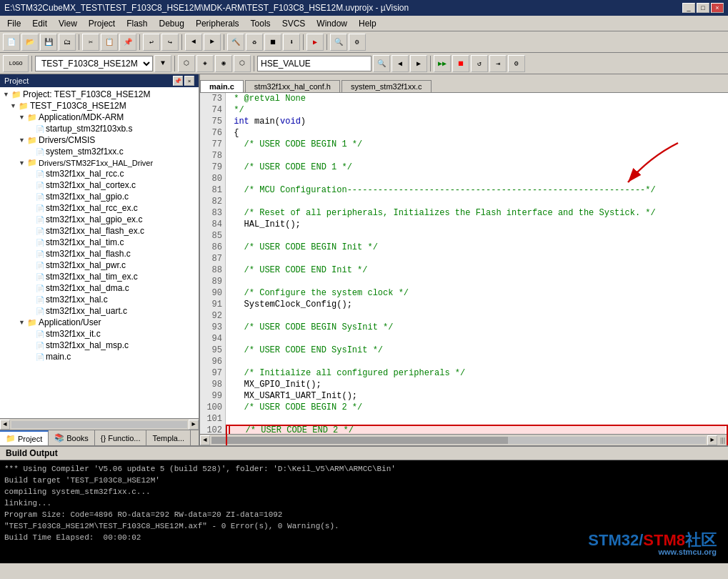 The image size is (728, 579). I want to click on copy-btn: 📋, so click(109, 42).